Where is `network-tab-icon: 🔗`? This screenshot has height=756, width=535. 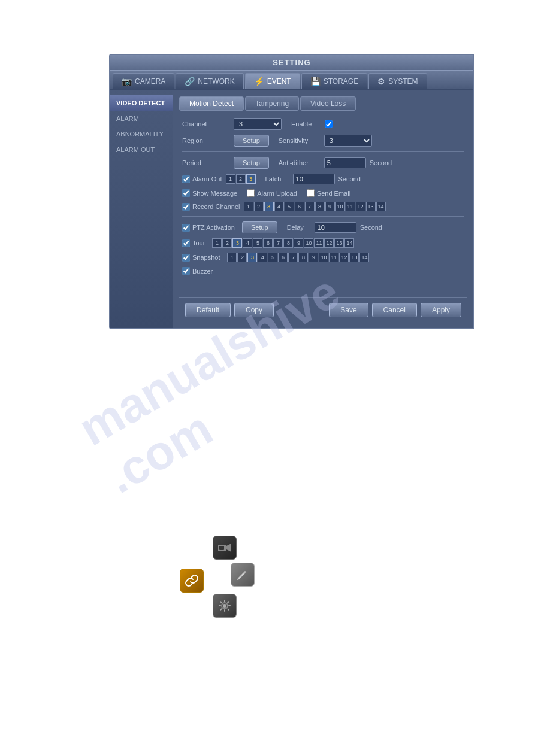 network-tab-icon: 🔗 is located at coordinates (189, 81).